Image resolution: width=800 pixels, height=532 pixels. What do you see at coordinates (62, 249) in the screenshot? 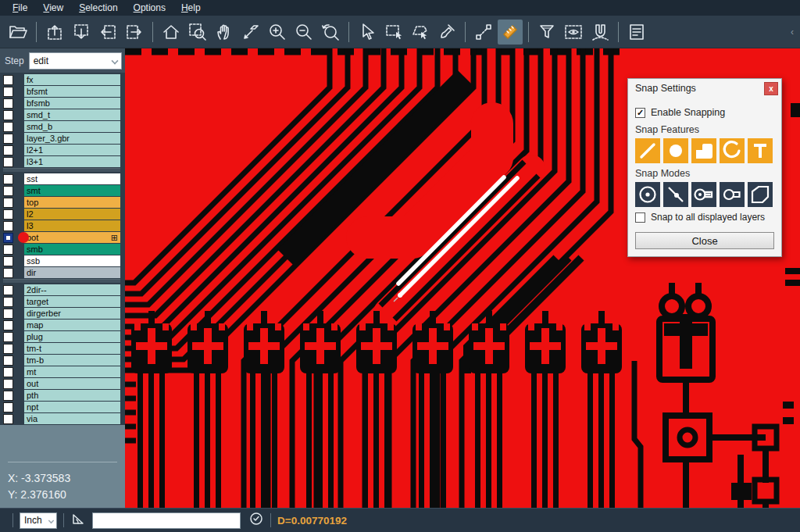
I see `layer-row: smb` at bounding box center [62, 249].